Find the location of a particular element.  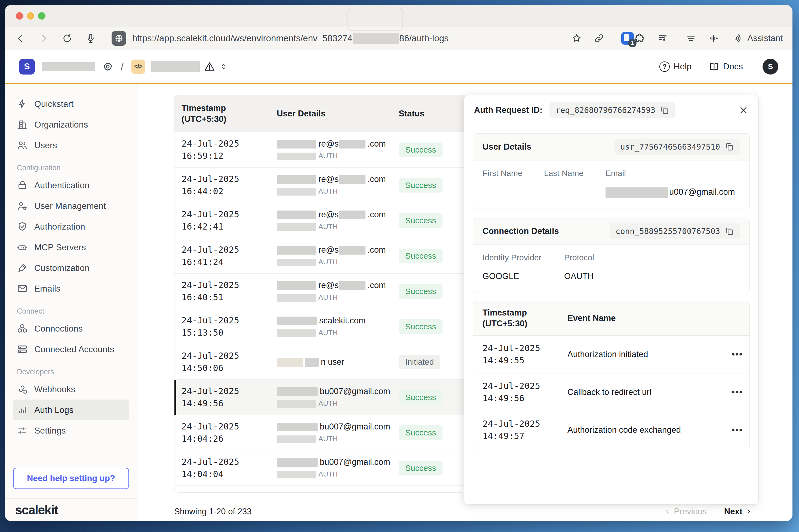

user-line-1: n user is located at coordinates (338, 362).